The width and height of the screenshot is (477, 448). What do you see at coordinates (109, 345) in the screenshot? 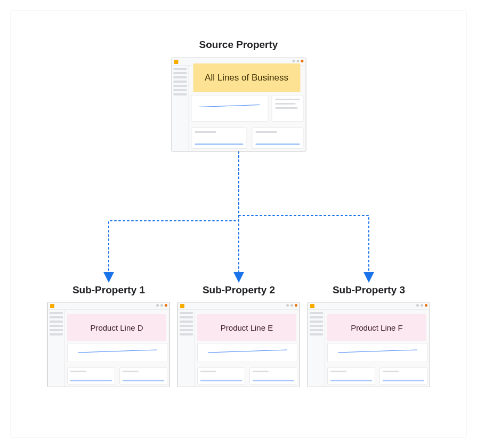
I see `thumbnail-content: Product Line D` at bounding box center [109, 345].